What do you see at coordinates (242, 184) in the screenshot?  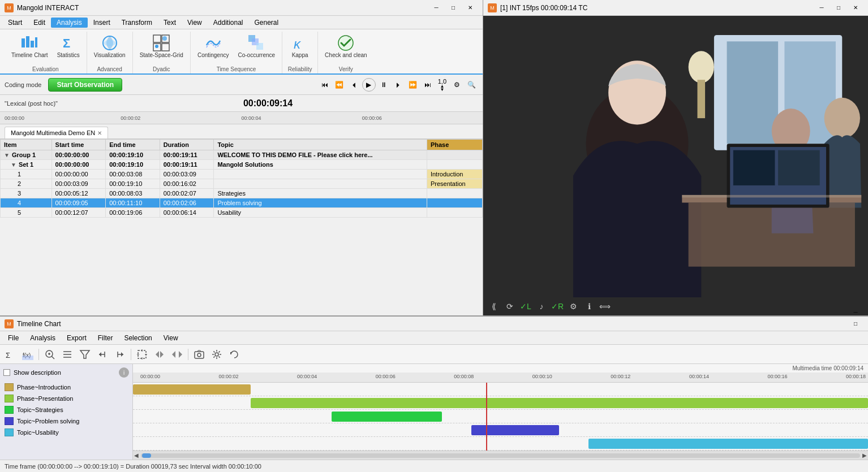 I see `table-row: 2 00:00:03:09 00:00:19:10 00:00:16:02 Pr…` at bounding box center [242, 184].